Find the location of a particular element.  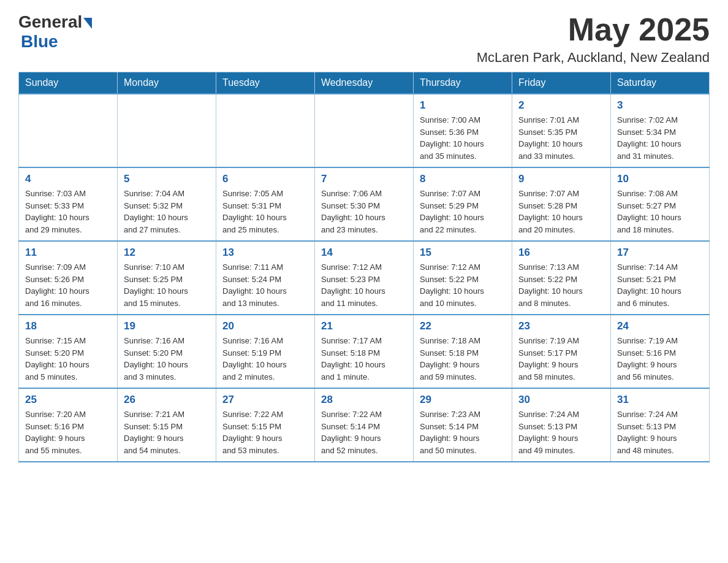

day-number: 31 is located at coordinates (660, 400).